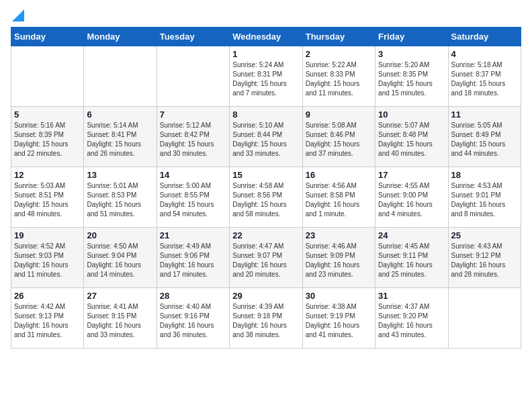 This screenshot has width=532, height=411. Describe the element at coordinates (411, 140) in the screenshot. I see `day-detail: Sunrise: 5:07 AM Sunset: 8:48 PM Dayligh…` at that location.